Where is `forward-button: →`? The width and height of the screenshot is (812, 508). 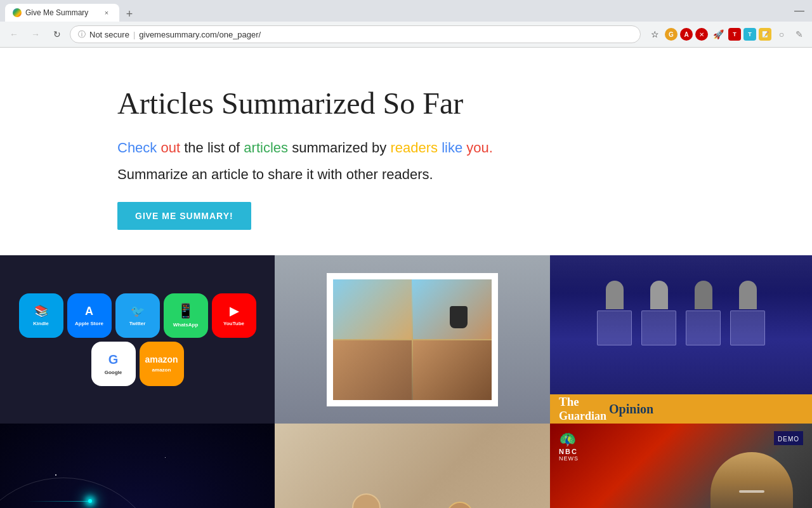
forward-button: → is located at coordinates (36, 34).